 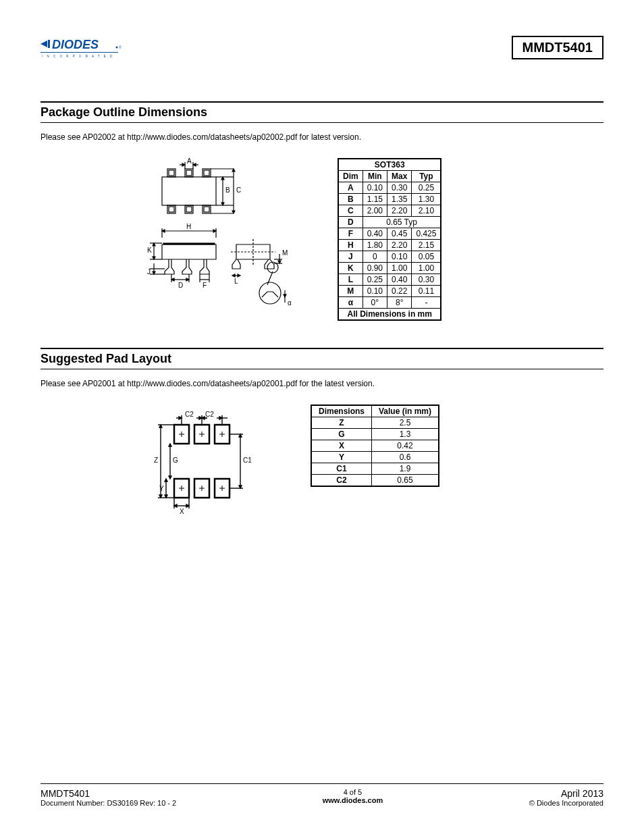 I want to click on svg-text: α, so click(x=290, y=303).